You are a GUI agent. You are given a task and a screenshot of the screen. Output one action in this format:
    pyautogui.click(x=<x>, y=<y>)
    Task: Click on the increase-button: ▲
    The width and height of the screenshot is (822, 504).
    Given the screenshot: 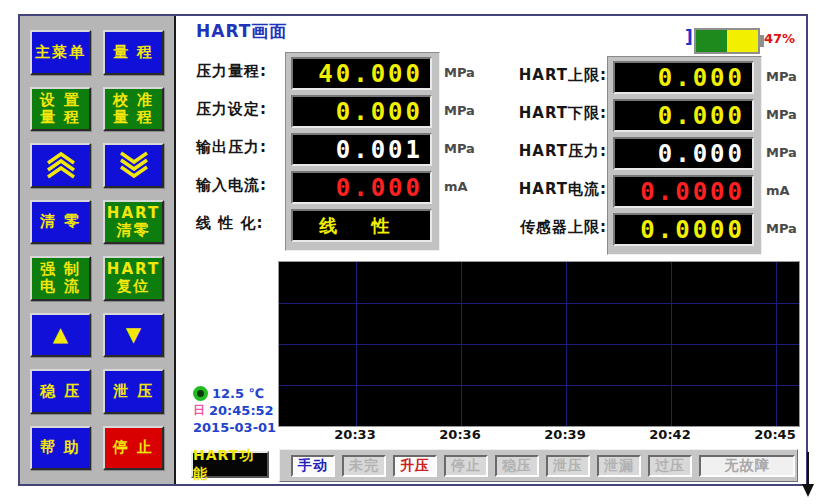 What is the action you would take?
    pyautogui.click(x=60, y=336)
    